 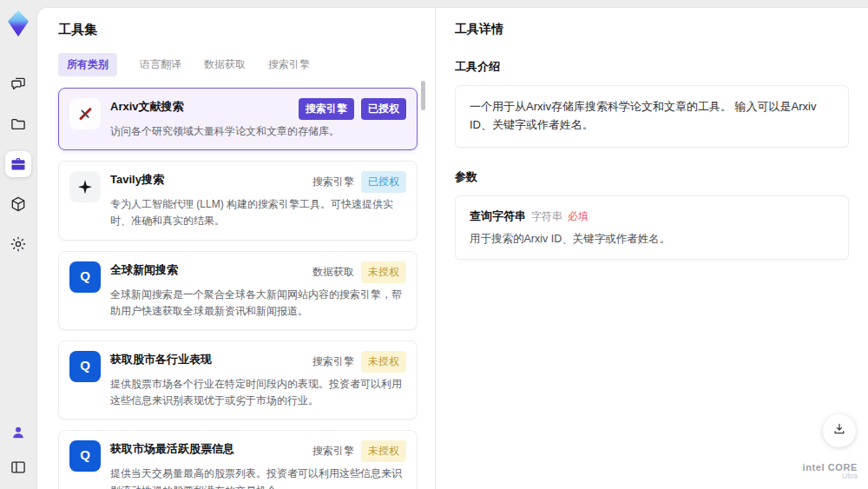 I want to click on tool-name: Arxiv文献搜索, so click(x=148, y=106).